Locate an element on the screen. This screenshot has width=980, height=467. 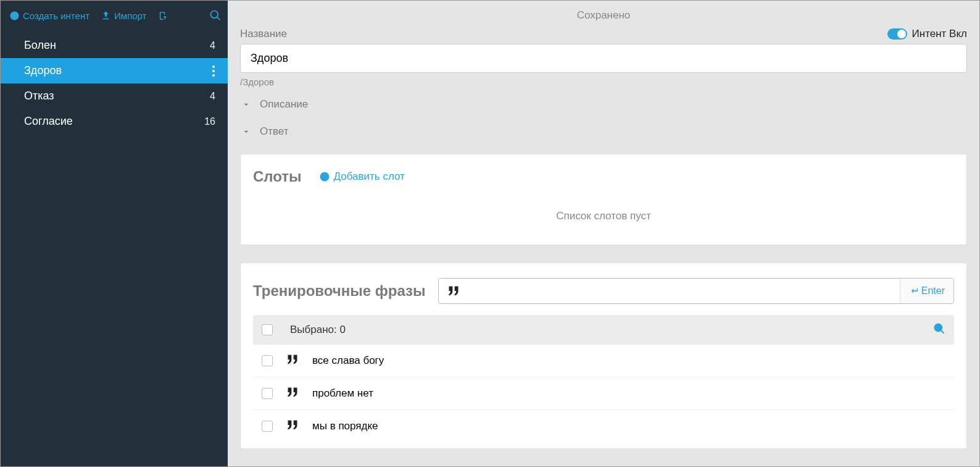
phrase-row: мы в порядке is located at coordinates (604, 426).